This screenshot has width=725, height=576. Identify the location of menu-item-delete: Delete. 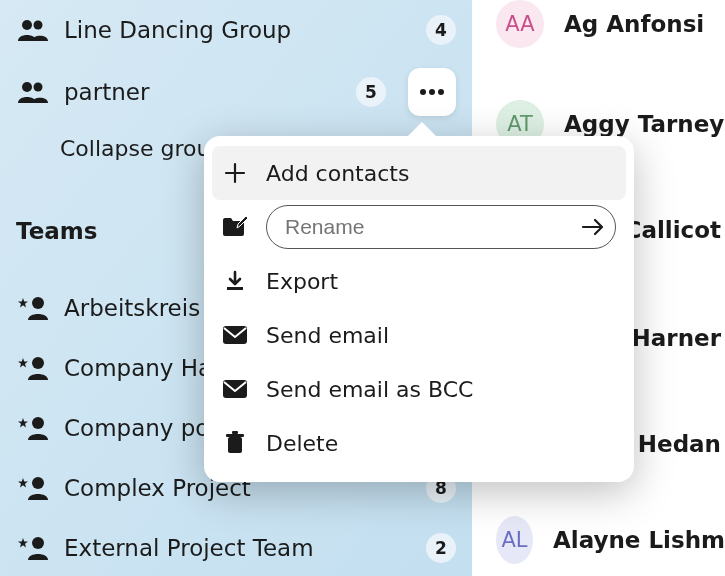
(419, 443).